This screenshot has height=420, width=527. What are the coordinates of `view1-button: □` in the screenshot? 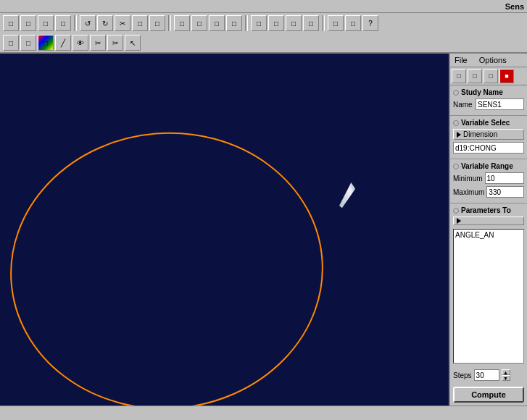 It's located at (259, 23).